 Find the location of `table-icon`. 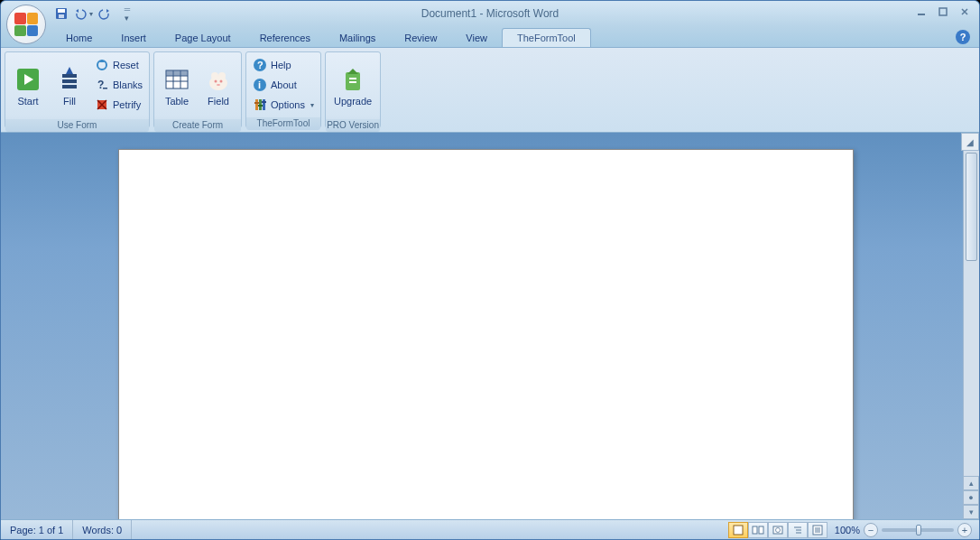

table-icon is located at coordinates (177, 79).